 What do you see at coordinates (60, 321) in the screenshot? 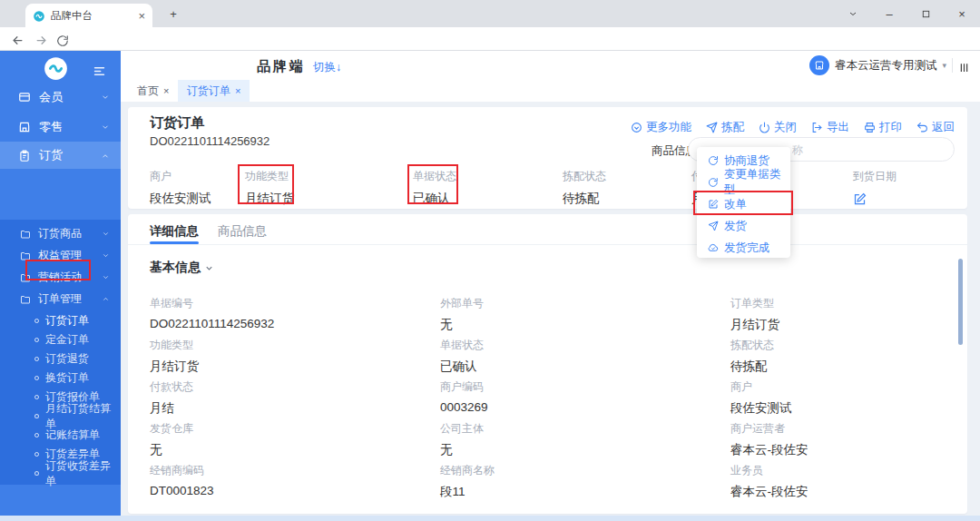
I see `sidebar-item-booking-order: 订货订单` at bounding box center [60, 321].